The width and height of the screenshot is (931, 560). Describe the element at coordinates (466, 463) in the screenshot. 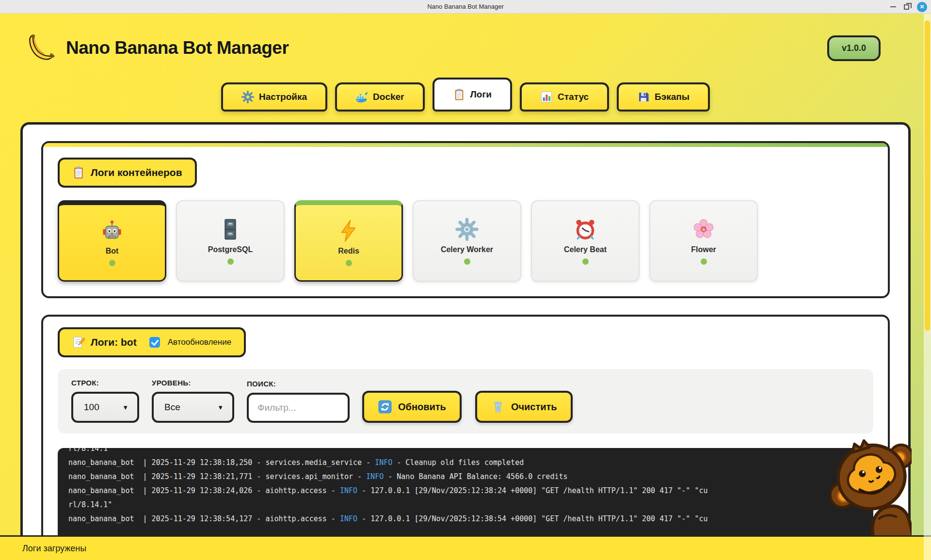

I see `log-line: nano_banana_bot | 2025-11-29 12:38:18,25…` at that location.